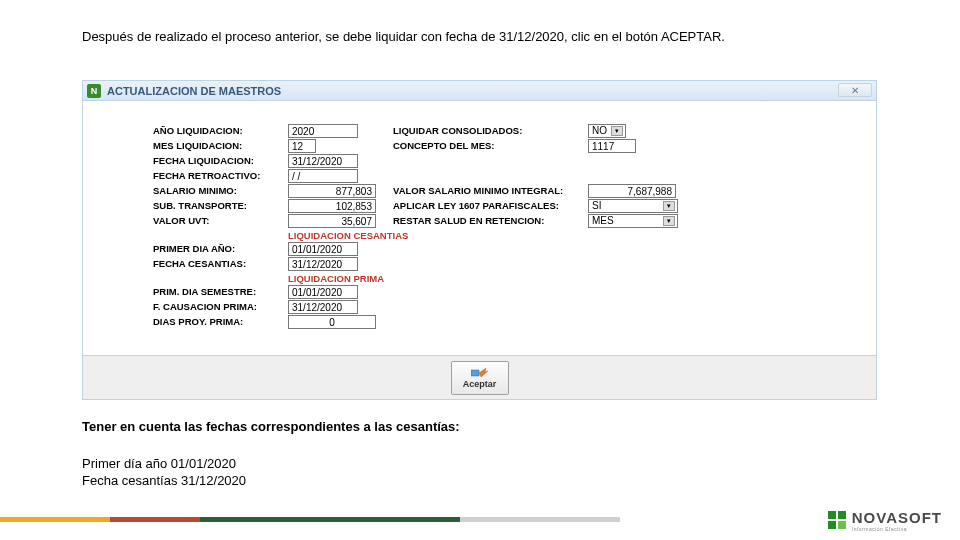  What do you see at coordinates (500, 278) in the screenshot?
I see `section-prima: LIQUIDACION PRIMA` at bounding box center [500, 278].